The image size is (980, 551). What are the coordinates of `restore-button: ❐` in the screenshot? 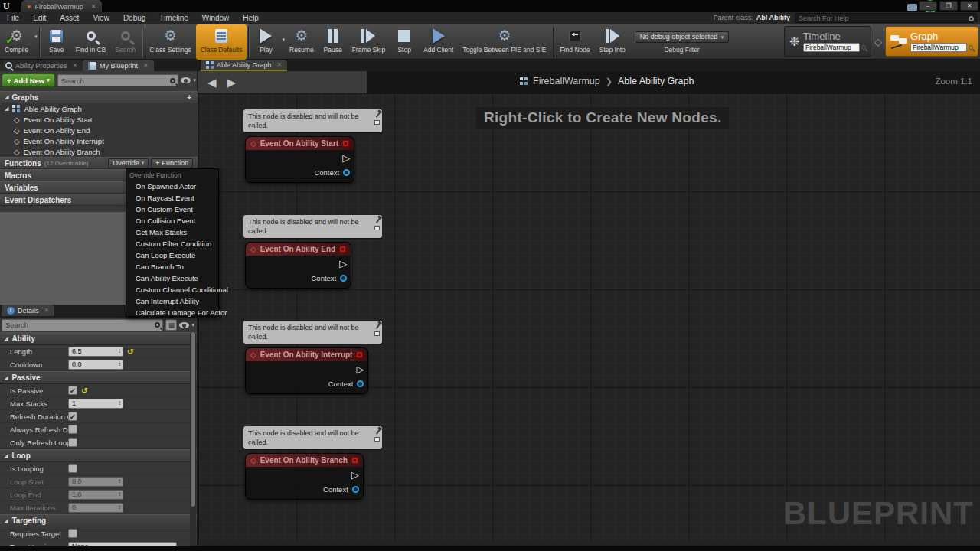 It's located at (949, 6).